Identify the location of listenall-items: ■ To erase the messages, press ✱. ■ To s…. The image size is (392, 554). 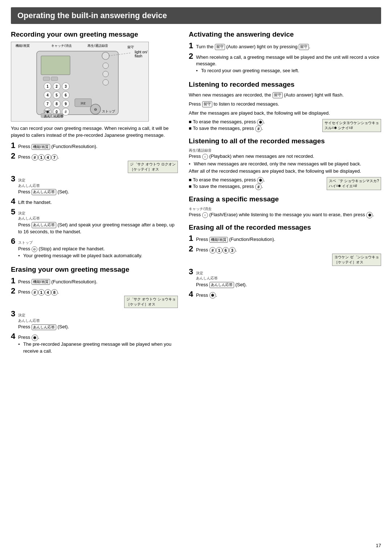
(255, 184).